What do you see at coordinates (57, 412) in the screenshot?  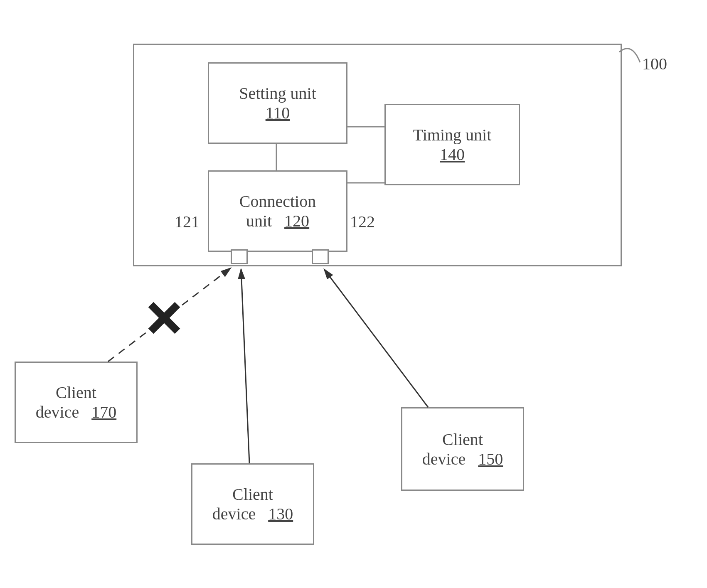 I see `client-170-label2: device` at bounding box center [57, 412].